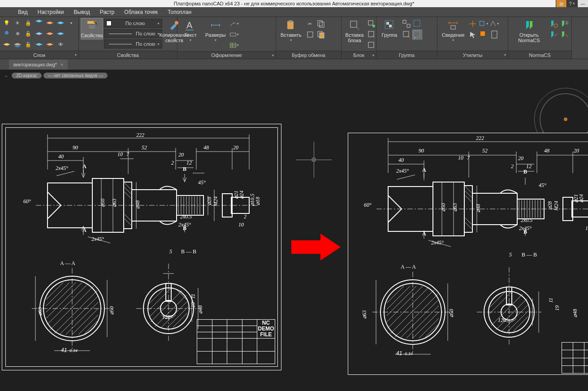  Describe the element at coordinates (61, 44) in the screenshot. I see `eye-icon: 👁` at that location.